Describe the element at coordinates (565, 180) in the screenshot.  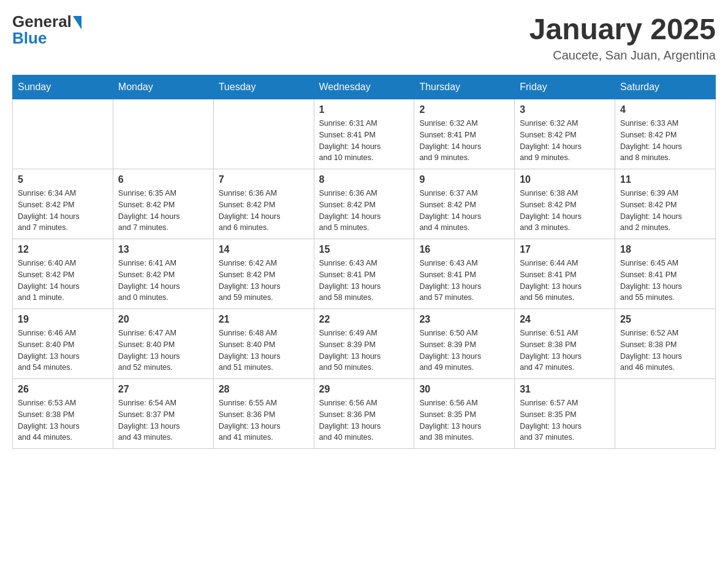
I see `day-number: 10` at that location.